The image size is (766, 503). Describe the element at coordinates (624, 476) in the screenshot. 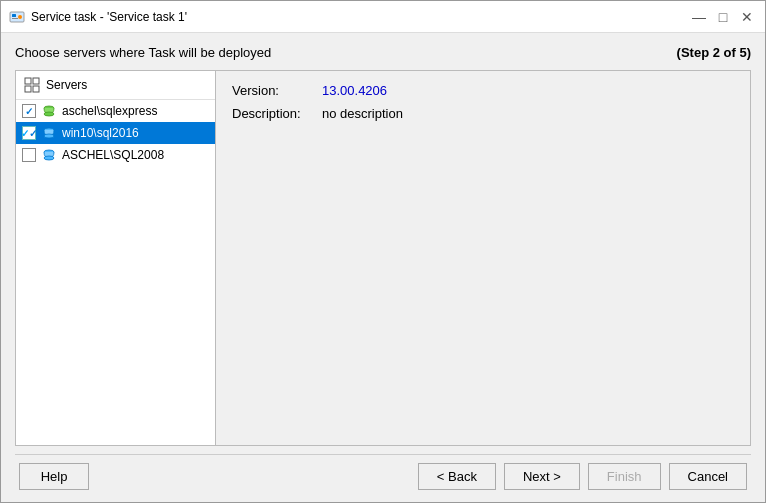

I see `finish-button: Finish` at that location.